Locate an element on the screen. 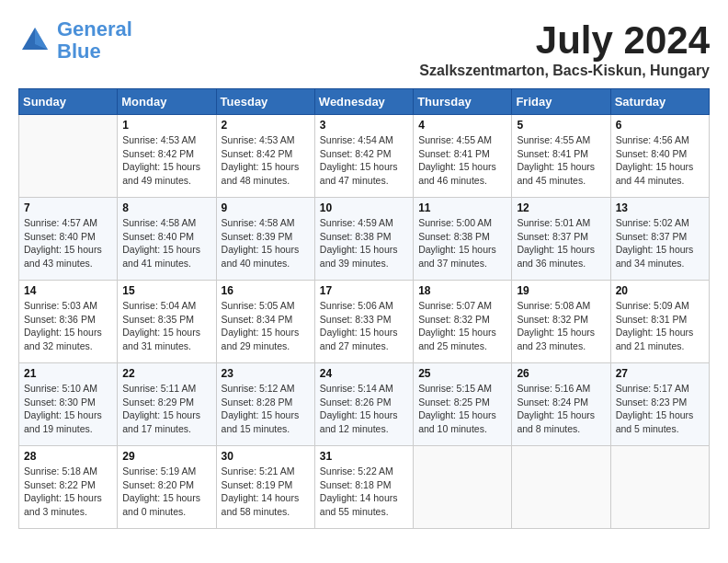 This screenshot has width=728, height=563. calendar-cell: 12Sunrise: 5:01 AMSunset: 8:37 PMDayligh… is located at coordinates (561, 239).